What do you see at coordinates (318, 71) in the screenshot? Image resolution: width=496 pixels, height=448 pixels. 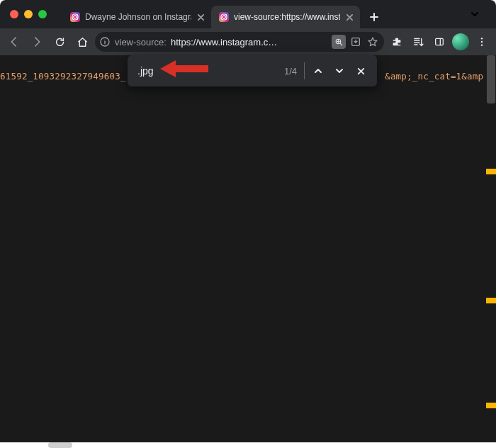 I see `find-prev-button` at bounding box center [318, 71].